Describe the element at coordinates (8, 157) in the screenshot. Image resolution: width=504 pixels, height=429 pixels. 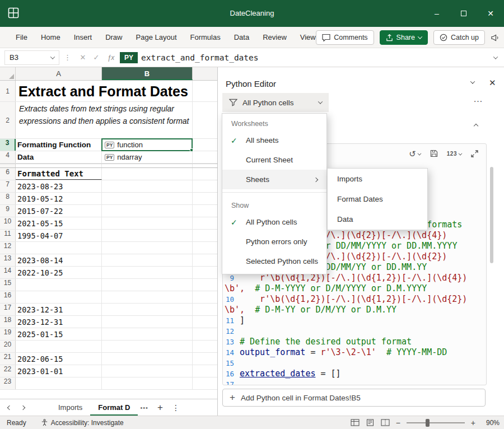
I see `row-number: 4` at that location.